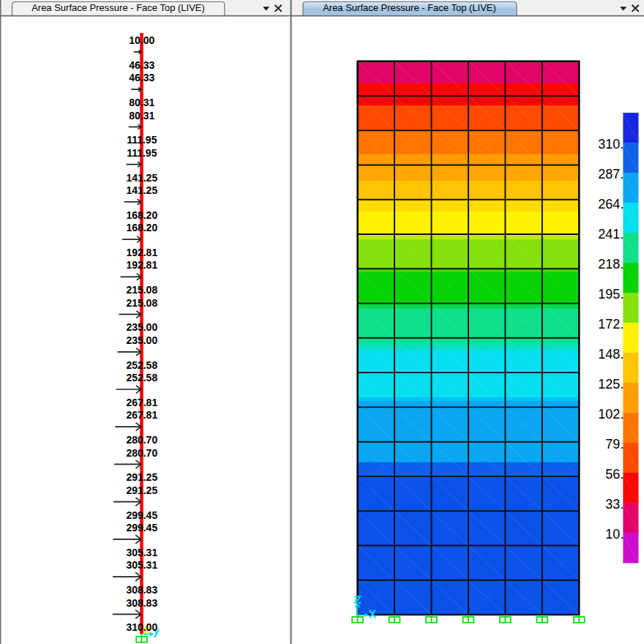  I want to click on svg-text: 172., so click(610, 324).